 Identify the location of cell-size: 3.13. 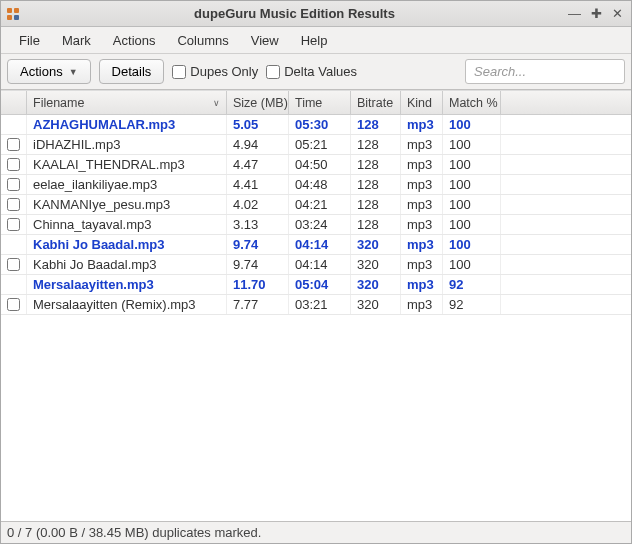
(258, 224).